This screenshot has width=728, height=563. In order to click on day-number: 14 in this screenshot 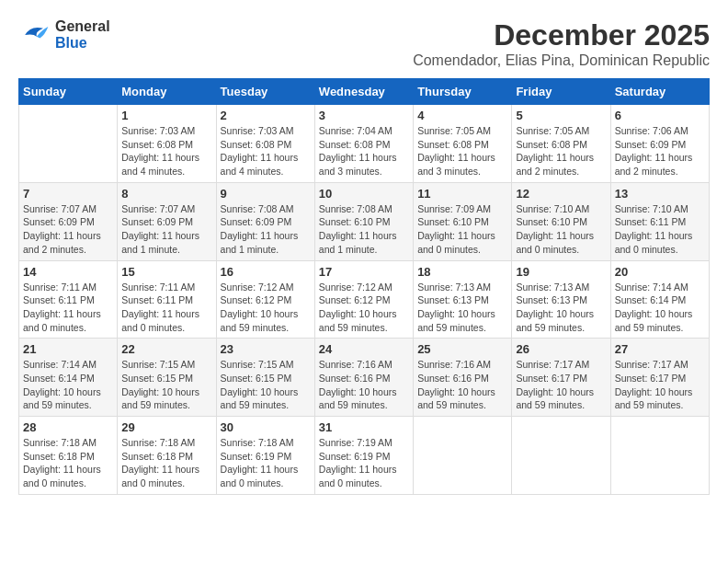, I will do `click(68, 272)`.